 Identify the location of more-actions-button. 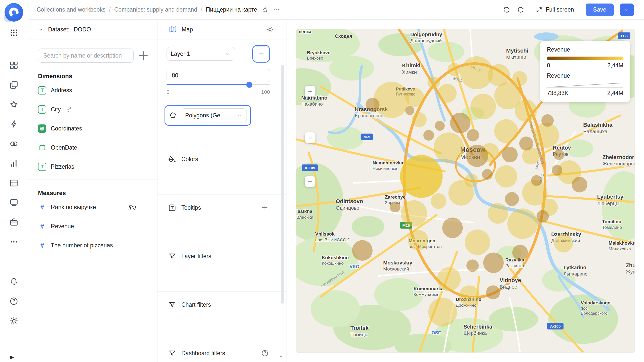
(277, 10).